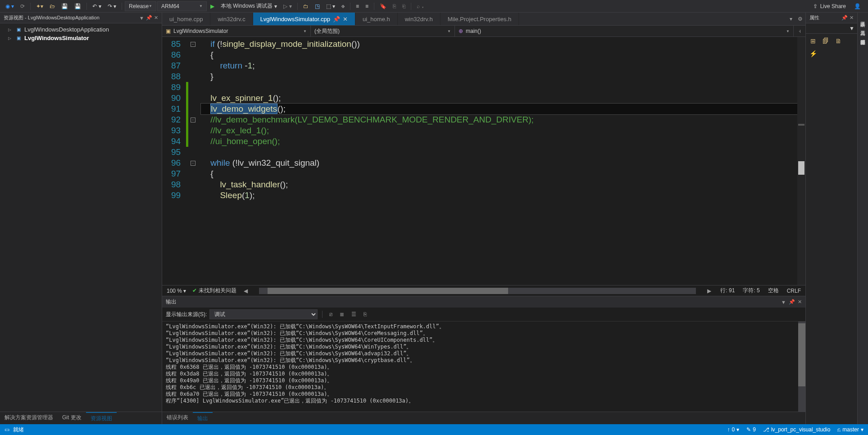 This screenshot has height=435, width=868. I want to click on bottom-tab: 错误列表, so click(177, 418).